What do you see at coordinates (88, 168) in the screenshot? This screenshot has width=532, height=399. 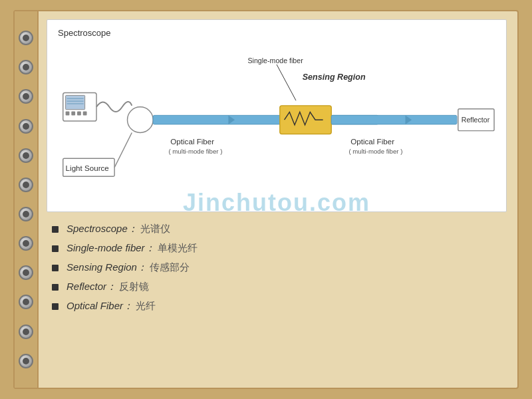 I see `svg-text: Light Source` at bounding box center [88, 168].